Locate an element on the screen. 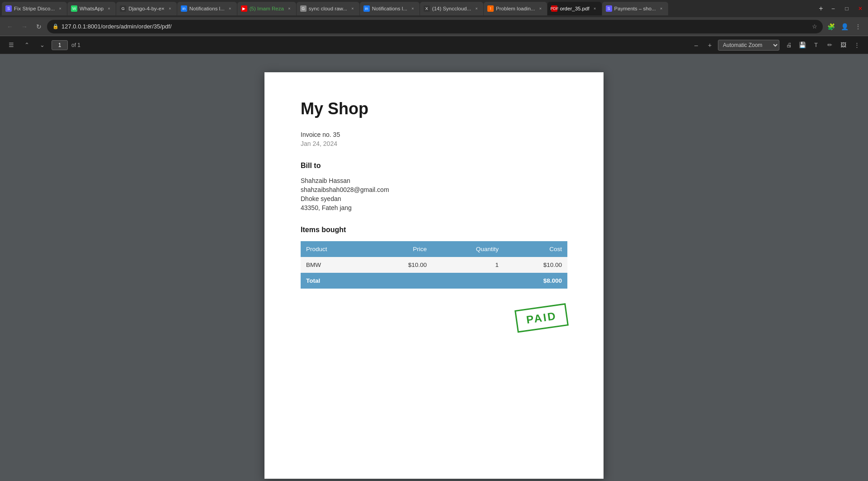  pdf-text-select: T is located at coordinates (816, 45).